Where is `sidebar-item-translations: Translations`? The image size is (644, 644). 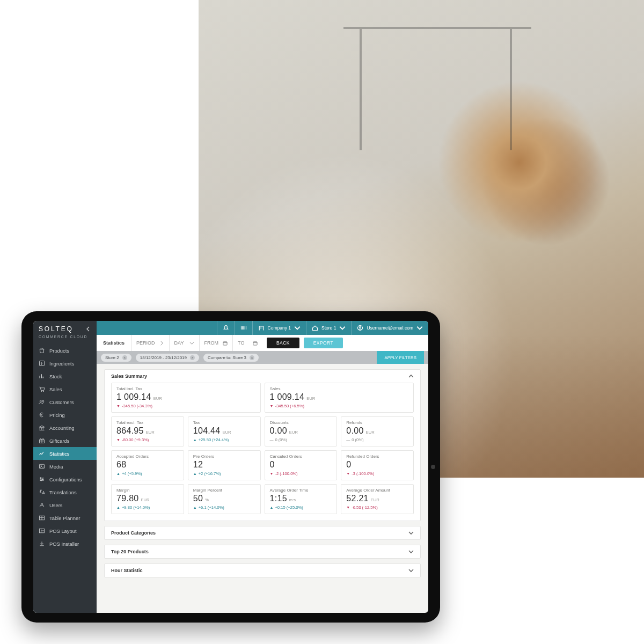 sidebar-item-translations: Translations is located at coordinates (65, 492).